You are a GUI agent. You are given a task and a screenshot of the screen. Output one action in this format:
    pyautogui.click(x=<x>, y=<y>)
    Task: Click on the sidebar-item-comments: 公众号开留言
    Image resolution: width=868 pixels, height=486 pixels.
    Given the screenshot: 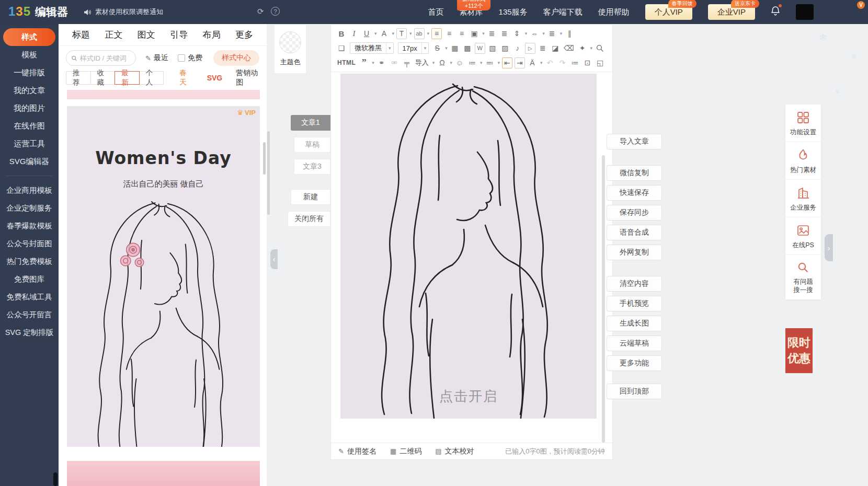 What is the action you would take?
    pyautogui.click(x=29, y=315)
    